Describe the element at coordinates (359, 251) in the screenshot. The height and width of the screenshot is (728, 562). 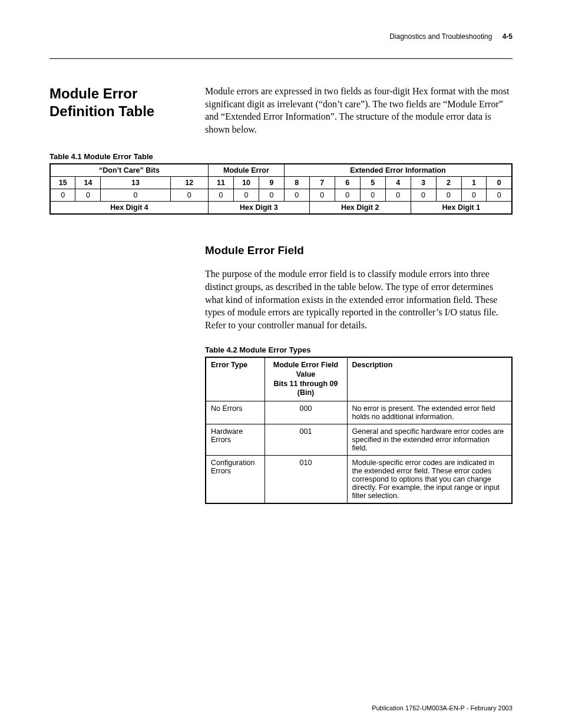
I see `subsection-title: Module Error Field` at that location.